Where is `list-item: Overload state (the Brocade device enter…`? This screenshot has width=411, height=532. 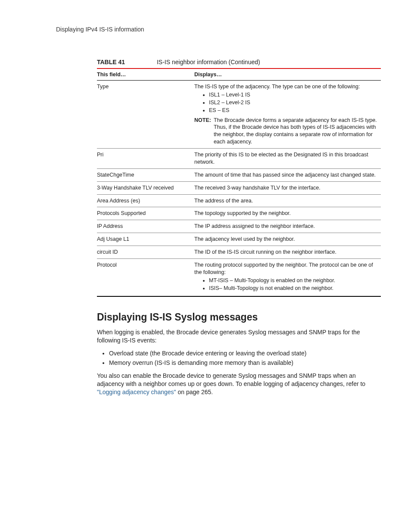
list-item: Overload state (the Brocade device enter… is located at coordinates (245, 353).